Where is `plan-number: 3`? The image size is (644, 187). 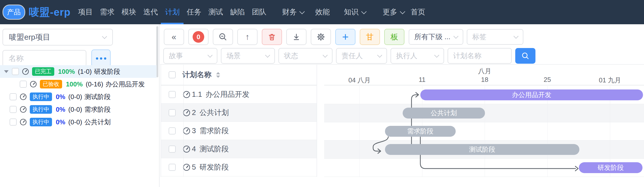
plan-number: 3 is located at coordinates (194, 131).